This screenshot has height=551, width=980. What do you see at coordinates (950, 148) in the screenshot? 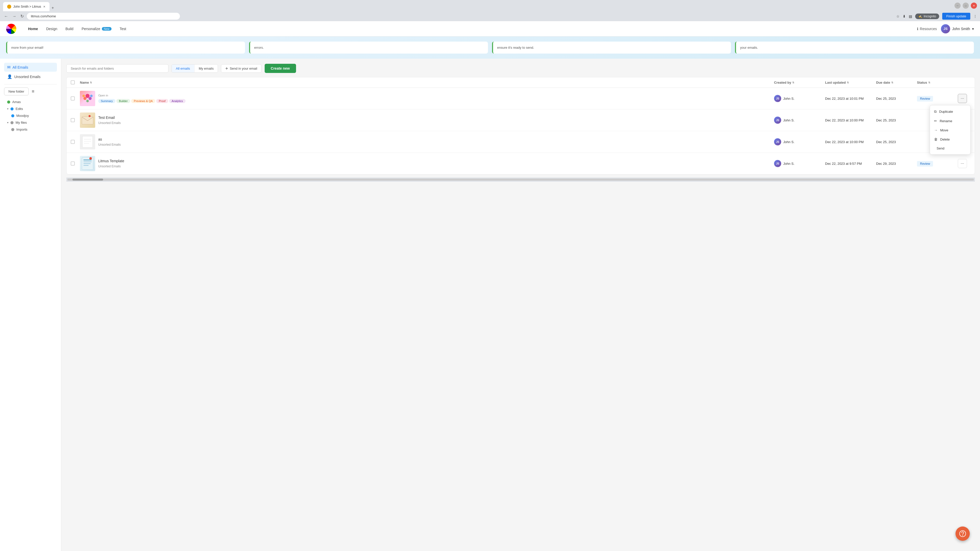
I see `dropdown-send: Send` at bounding box center [950, 148].